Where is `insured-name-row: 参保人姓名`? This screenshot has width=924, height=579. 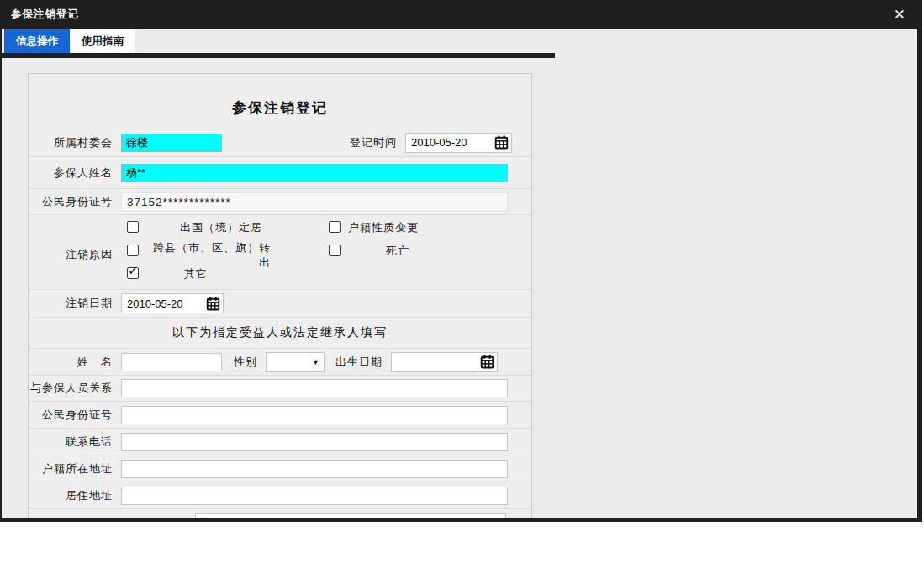
insured-name-row: 参保人姓名 is located at coordinates (280, 173).